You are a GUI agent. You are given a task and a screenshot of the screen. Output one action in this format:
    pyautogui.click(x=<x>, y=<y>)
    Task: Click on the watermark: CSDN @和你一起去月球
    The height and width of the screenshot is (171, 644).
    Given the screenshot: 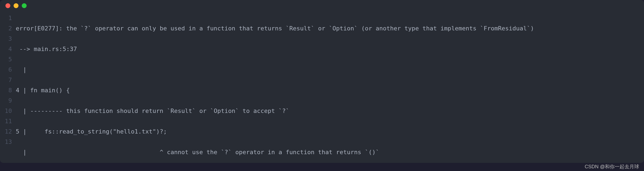 What is the action you would take?
    pyautogui.click(x=612, y=167)
    